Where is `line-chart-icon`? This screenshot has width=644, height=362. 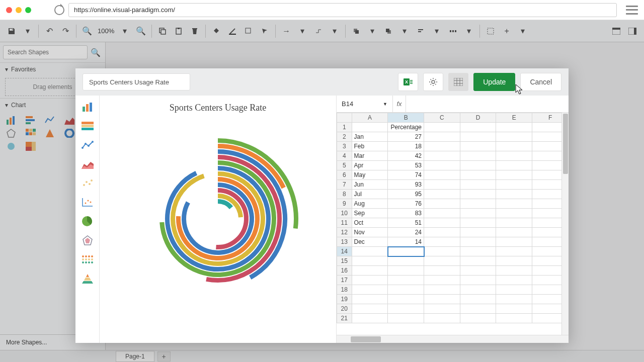
line-chart-icon is located at coordinates (50, 120).